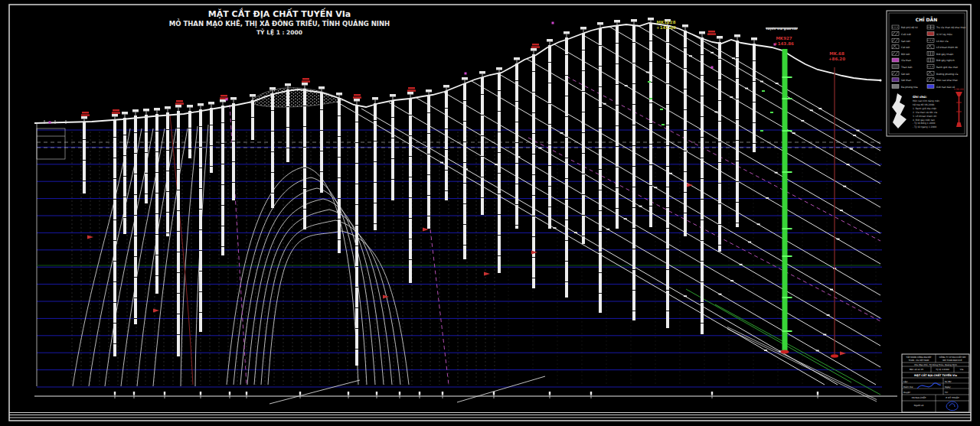 Image resolution: width=980 pixels, height=426 pixels. Describe the element at coordinates (906, 34) in the screenshot. I see `svg-text: Cuội kết` at that location.